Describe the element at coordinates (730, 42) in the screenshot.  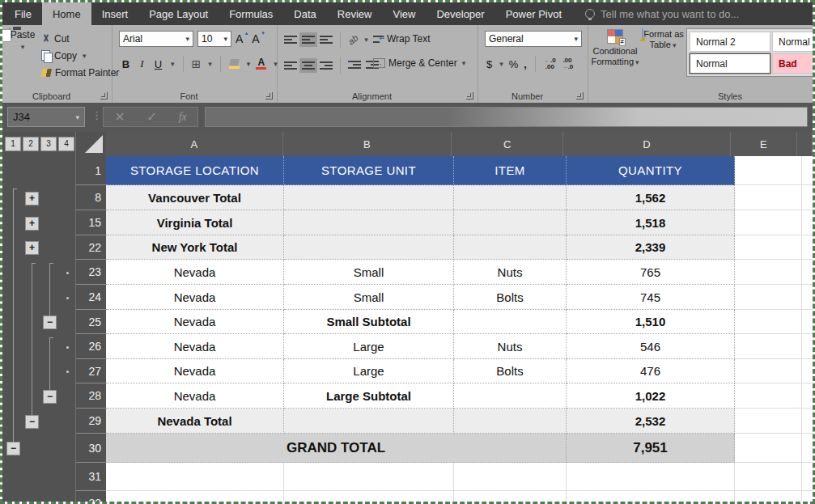
I see `style-normal-2: Normal 2` at that location.